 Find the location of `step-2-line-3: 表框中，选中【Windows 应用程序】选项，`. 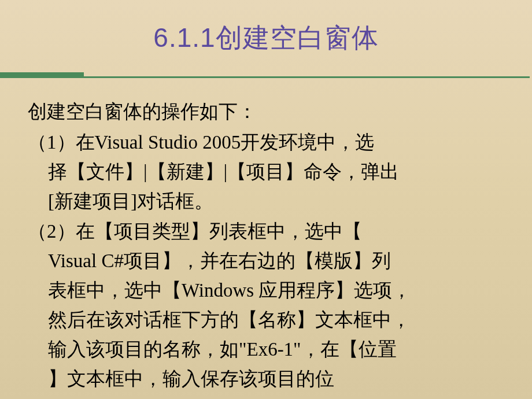

step-2-line-3: 表框中，选中【Windows 应用程序】选项， is located at coordinates (268, 290).